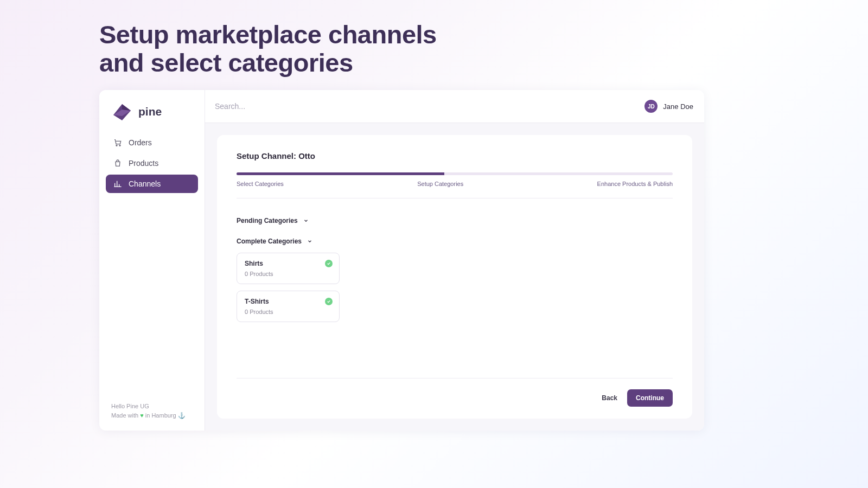  I want to click on sidebar-footer: Hello Pine UG Made with ♥ in Hamburg ⚓, so click(152, 411).